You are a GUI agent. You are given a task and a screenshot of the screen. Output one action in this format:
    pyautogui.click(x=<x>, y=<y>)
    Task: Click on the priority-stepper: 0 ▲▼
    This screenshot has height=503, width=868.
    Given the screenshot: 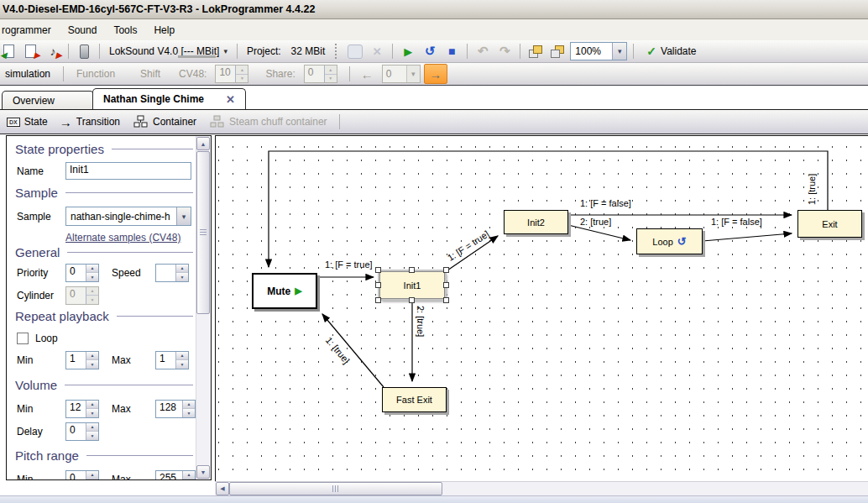 What is the action you would take?
    pyautogui.click(x=82, y=273)
    